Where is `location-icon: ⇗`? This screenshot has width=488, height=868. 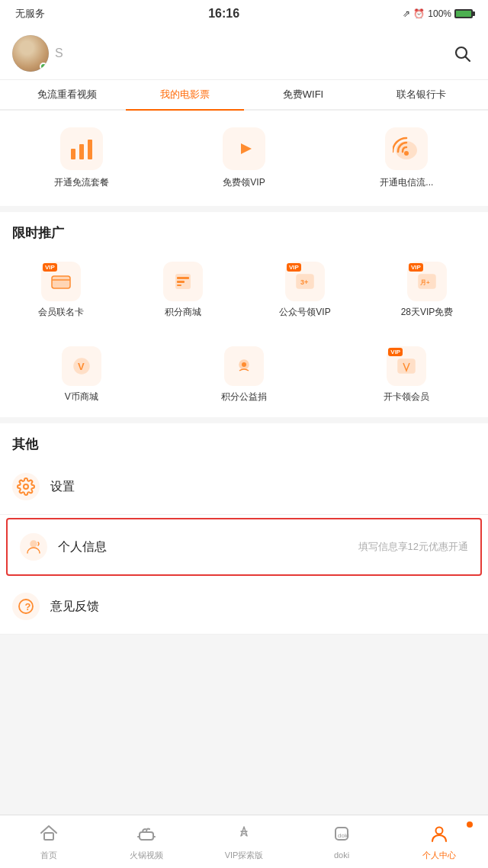
location-icon: ⇗ is located at coordinates (406, 14).